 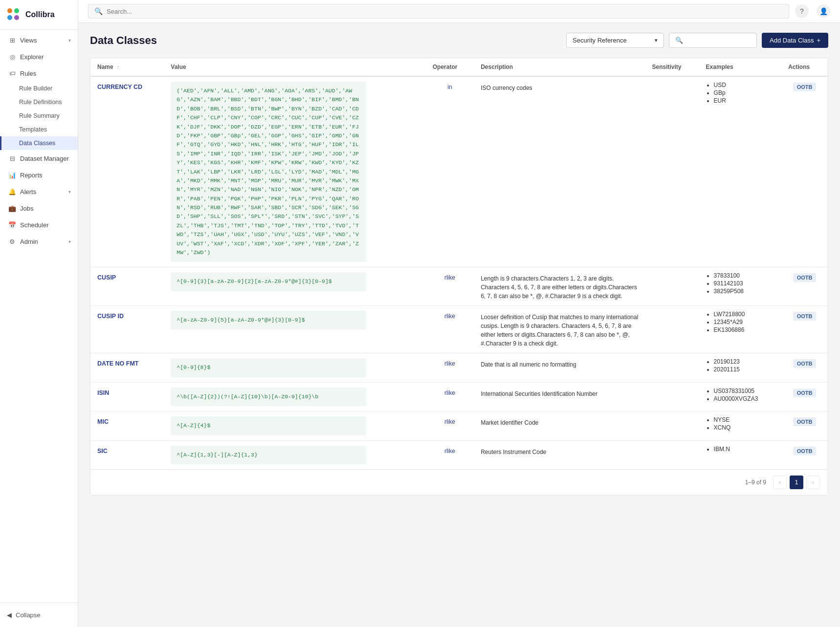 I want to click on col-actions: Actions, so click(x=805, y=67).